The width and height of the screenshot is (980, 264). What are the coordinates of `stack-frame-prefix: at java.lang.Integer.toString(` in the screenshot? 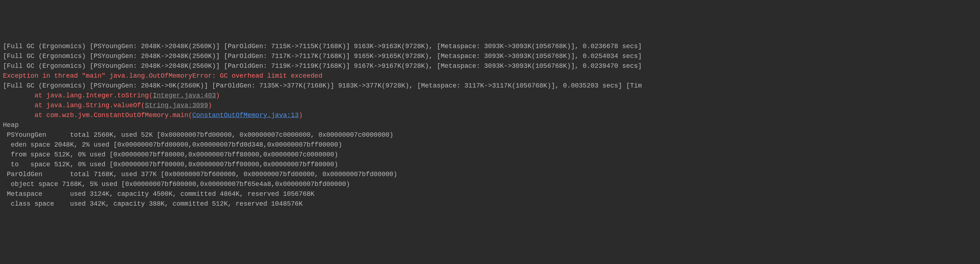 It's located at (78, 96).